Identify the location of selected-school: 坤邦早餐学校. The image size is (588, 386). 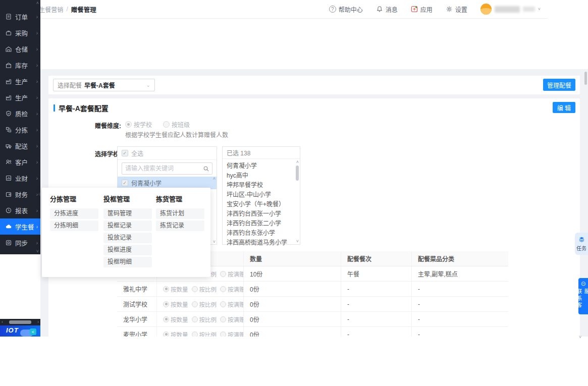
(259, 186).